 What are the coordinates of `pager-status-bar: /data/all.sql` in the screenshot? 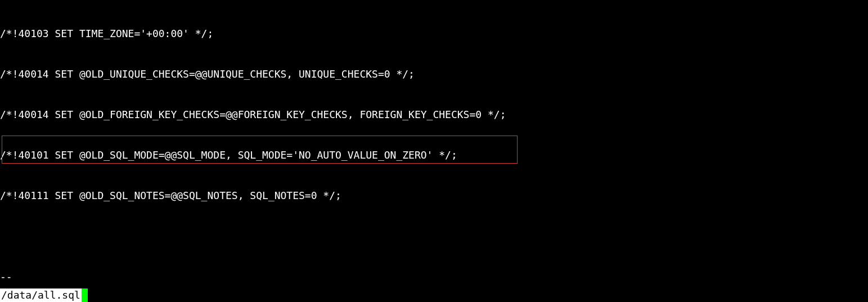 It's located at (44, 295).